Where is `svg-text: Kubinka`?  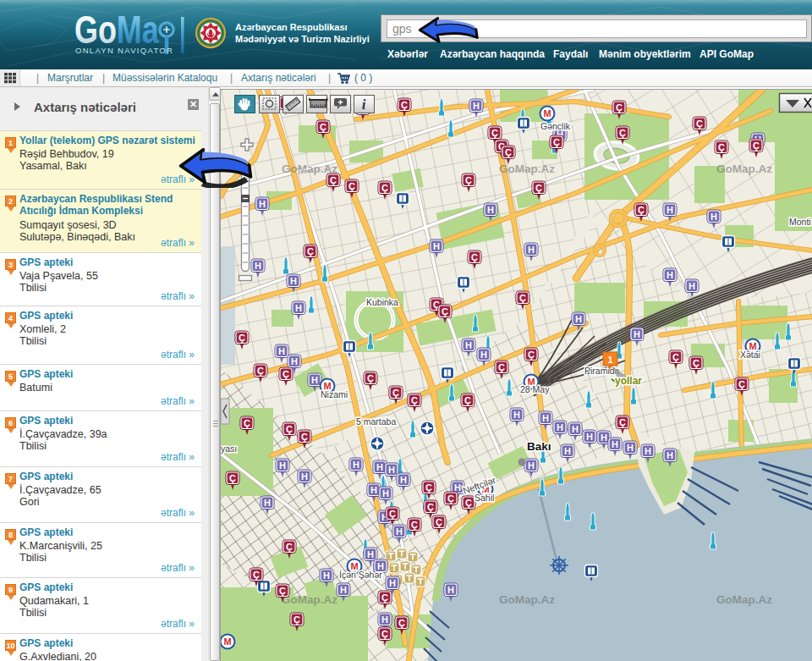
svg-text: Kubinka is located at coordinates (382, 302).